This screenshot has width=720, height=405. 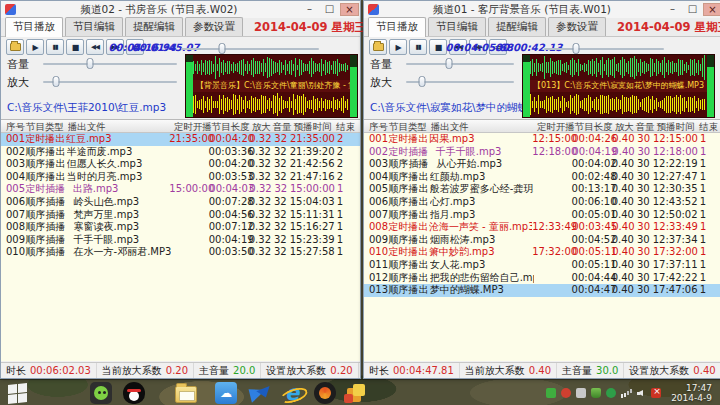 I want to click on table-row: 009顺序播出烟雨松涛.mp300:04:520.403012:37:341, so click(x=542, y=240).